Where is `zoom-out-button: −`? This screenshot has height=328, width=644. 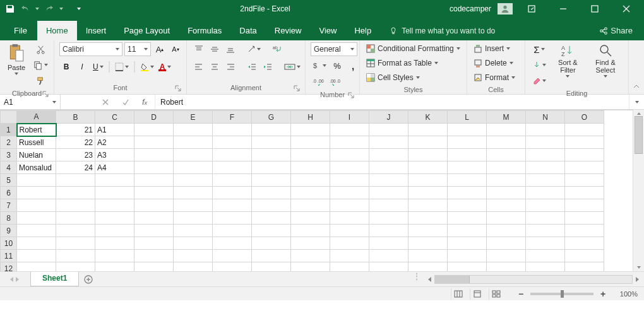 zoom-out-button: − is located at coordinates (521, 294).